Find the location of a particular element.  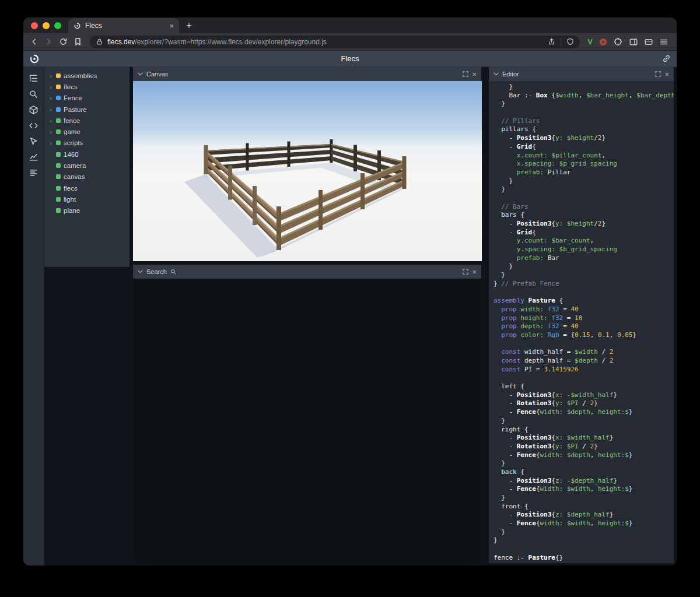

code-line: - Position3{z: $depth_half} is located at coordinates (583, 515).